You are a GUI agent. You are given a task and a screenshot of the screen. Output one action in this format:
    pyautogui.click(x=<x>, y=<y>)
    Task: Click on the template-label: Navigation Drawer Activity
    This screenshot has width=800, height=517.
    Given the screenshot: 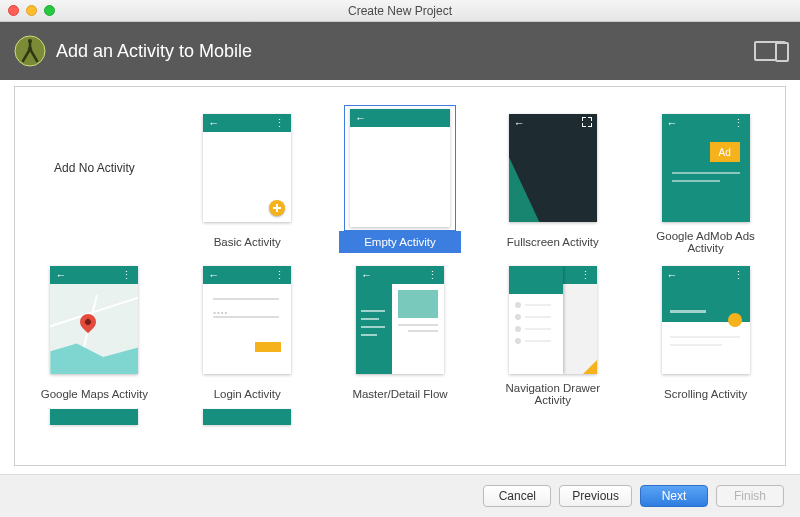 What is the action you would take?
    pyautogui.click(x=553, y=394)
    